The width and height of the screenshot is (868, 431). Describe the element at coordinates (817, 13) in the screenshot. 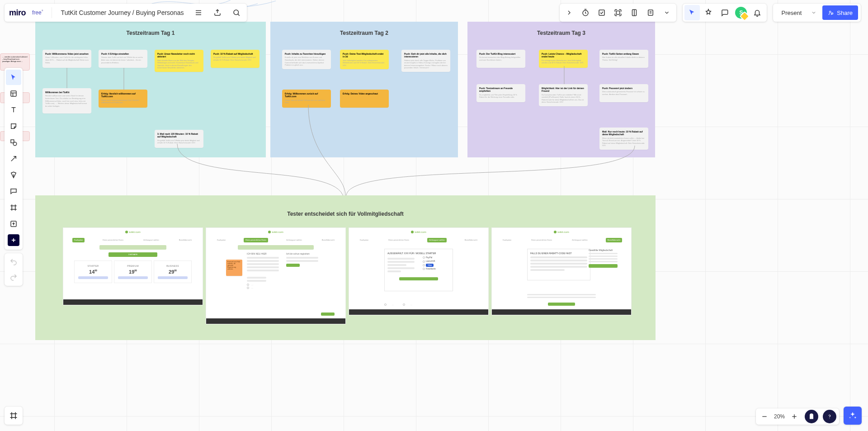

I see `present-share-group: Present Share` at that location.